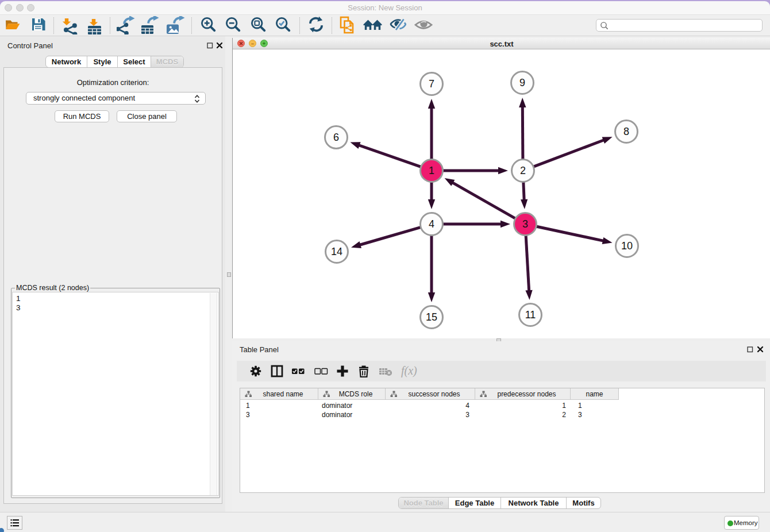 This screenshot has height=532, width=770. What do you see at coordinates (627, 246) in the screenshot?
I see `svg-text: 10` at bounding box center [627, 246].